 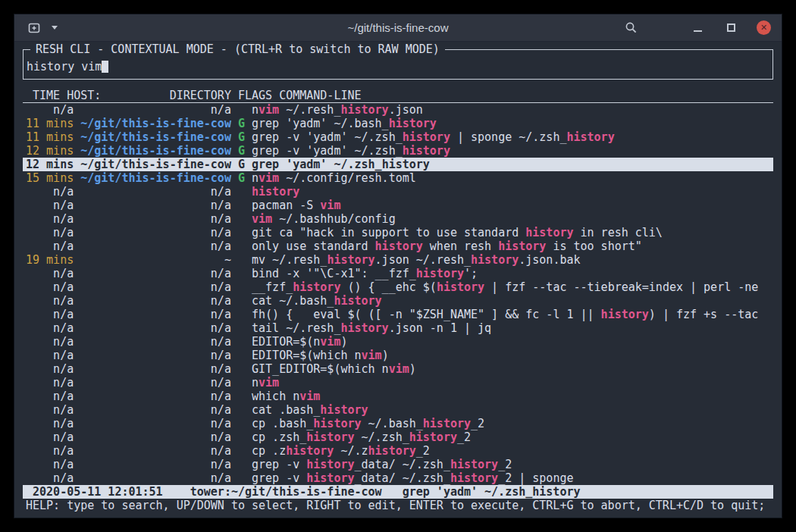 I want to click on close-icon: ✕, so click(x=764, y=27).